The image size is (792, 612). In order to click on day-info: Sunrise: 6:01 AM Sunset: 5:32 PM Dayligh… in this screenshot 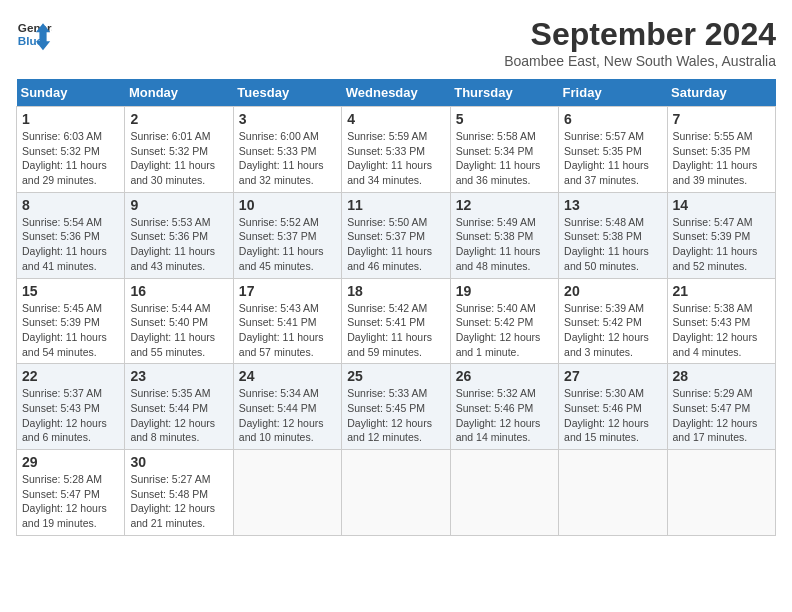, I will do `click(178, 158)`.